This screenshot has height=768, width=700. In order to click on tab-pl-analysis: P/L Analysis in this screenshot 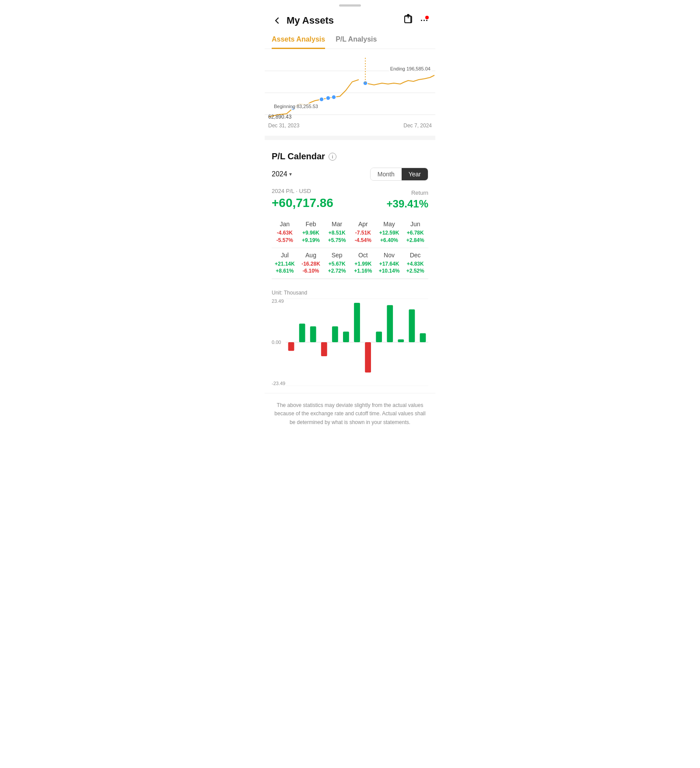, I will do `click(356, 40)`.